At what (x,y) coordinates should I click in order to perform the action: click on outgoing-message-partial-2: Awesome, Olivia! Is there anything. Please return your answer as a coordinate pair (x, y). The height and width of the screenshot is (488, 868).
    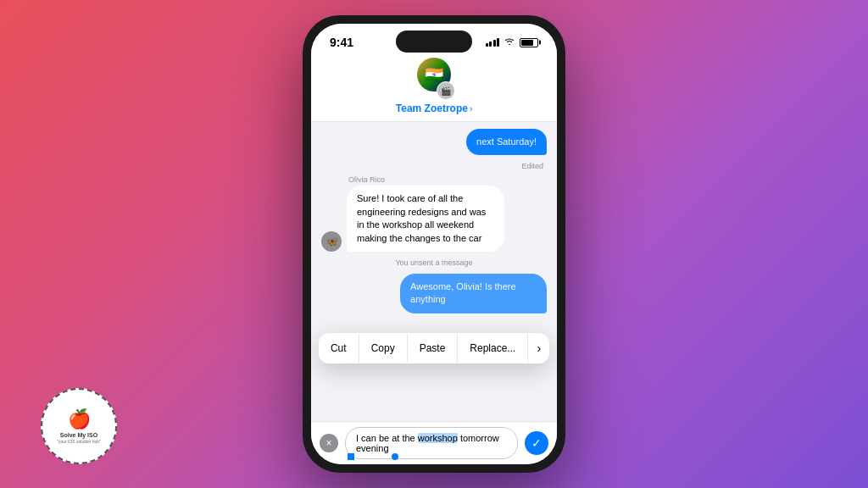
    Looking at the image, I should click on (473, 293).